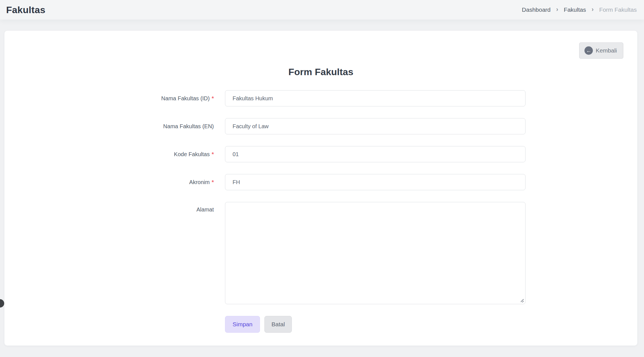 This screenshot has width=644, height=357. I want to click on page-title: Fakultas, so click(26, 10).